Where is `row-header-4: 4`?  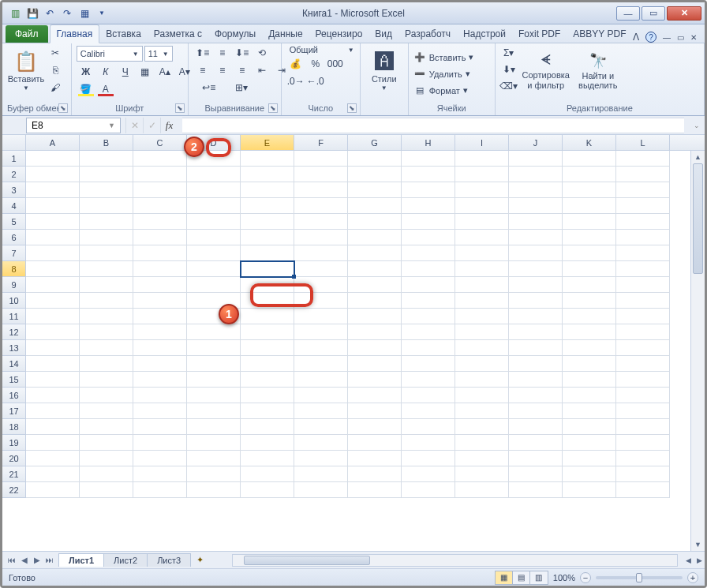
row-header-4: 4 is located at coordinates (14, 206).